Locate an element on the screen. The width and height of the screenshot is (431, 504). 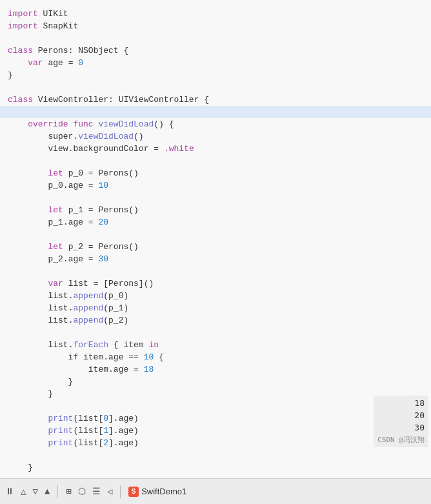
step-into-icon: ▽ is located at coordinates (35, 492).